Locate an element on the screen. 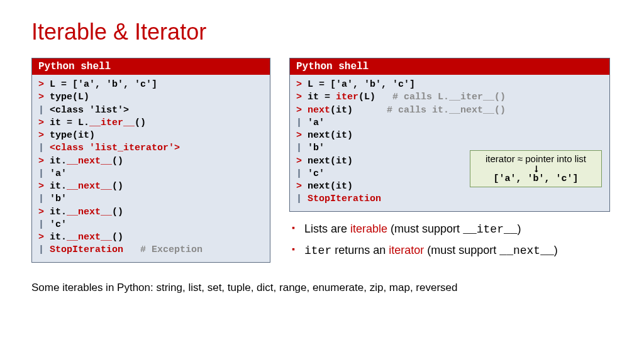  code-segment: iter is located at coordinates (347, 97).